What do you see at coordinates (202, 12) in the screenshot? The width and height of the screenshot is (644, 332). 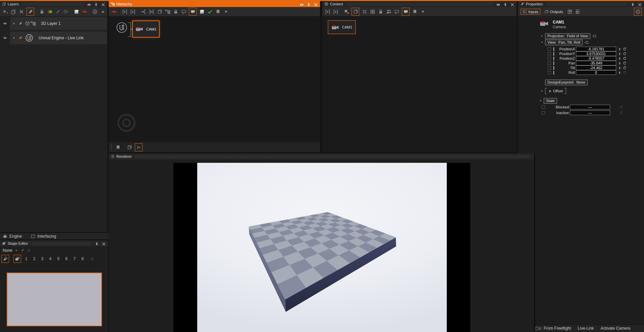 I see `palette-button` at bounding box center [202, 12].